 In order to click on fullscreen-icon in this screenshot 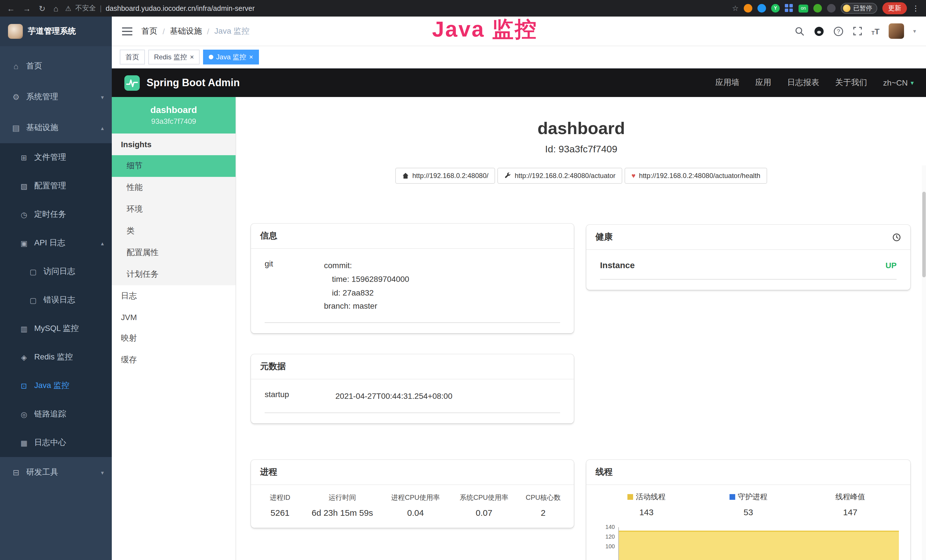, I will do `click(858, 31)`.